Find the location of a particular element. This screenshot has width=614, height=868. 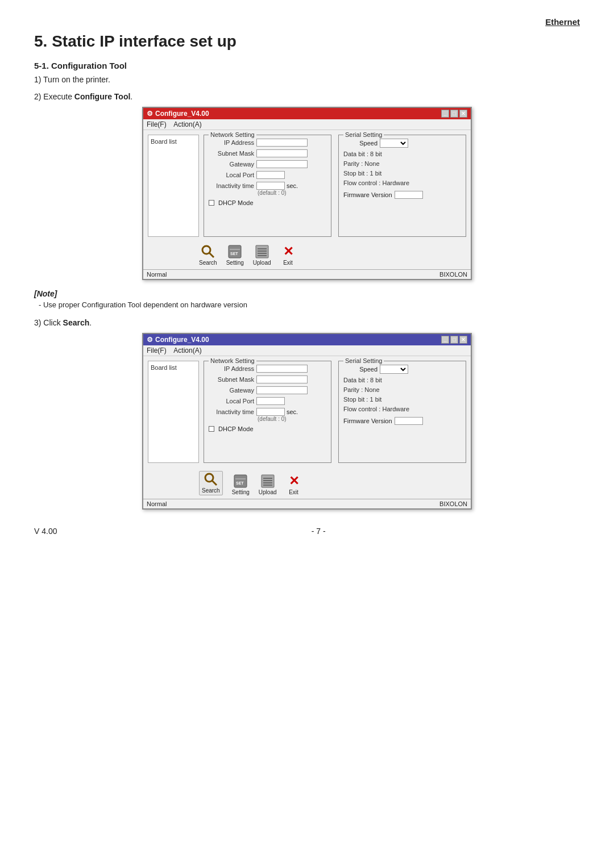

stop-bit-row-2: Stop bit : 1 bit is located at coordinates (403, 399).